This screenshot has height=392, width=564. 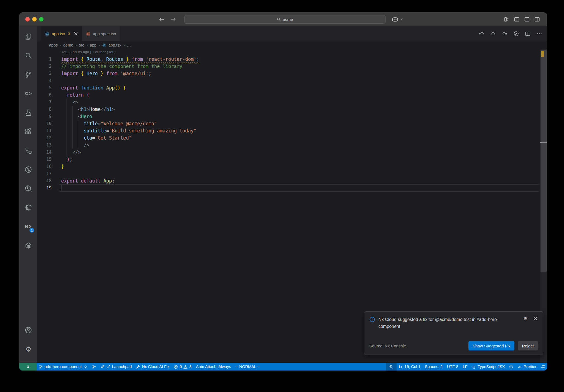 I want to click on code-line-19: 19, so click(x=289, y=188).